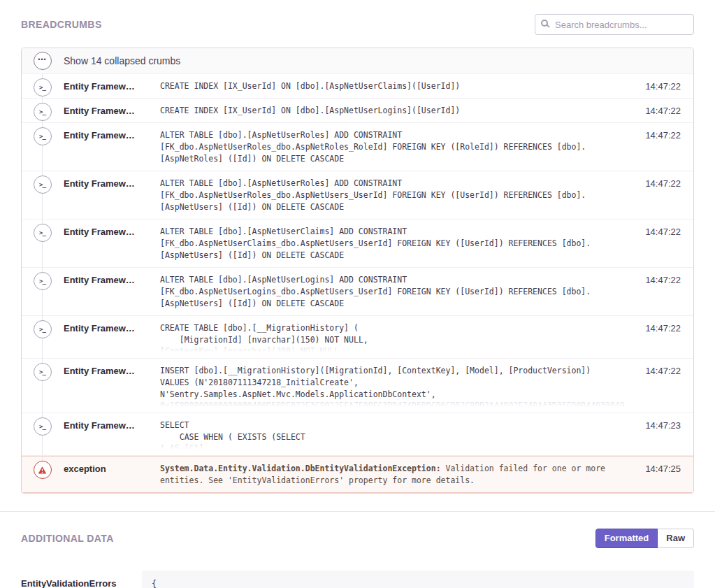  I want to click on additional-data-section: ADDITIONAL DATA Formatted Raw EntityVali…, so click(358, 558).